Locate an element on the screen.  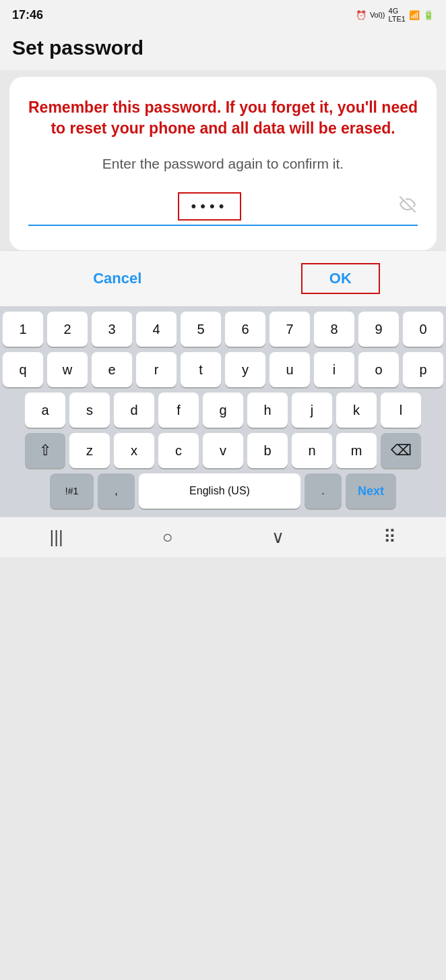
backspace-key: ⌫ is located at coordinates (401, 451).